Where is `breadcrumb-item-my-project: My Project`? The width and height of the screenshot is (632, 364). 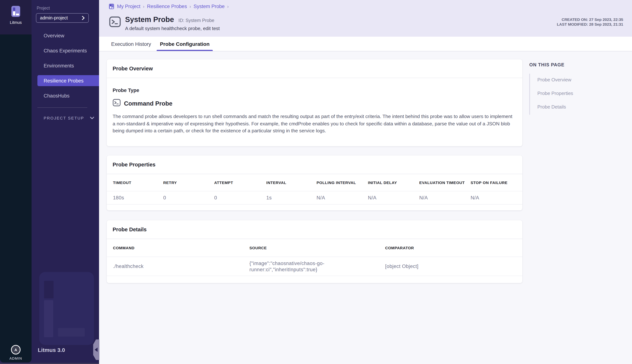 breadcrumb-item-my-project: My Project is located at coordinates (129, 6).